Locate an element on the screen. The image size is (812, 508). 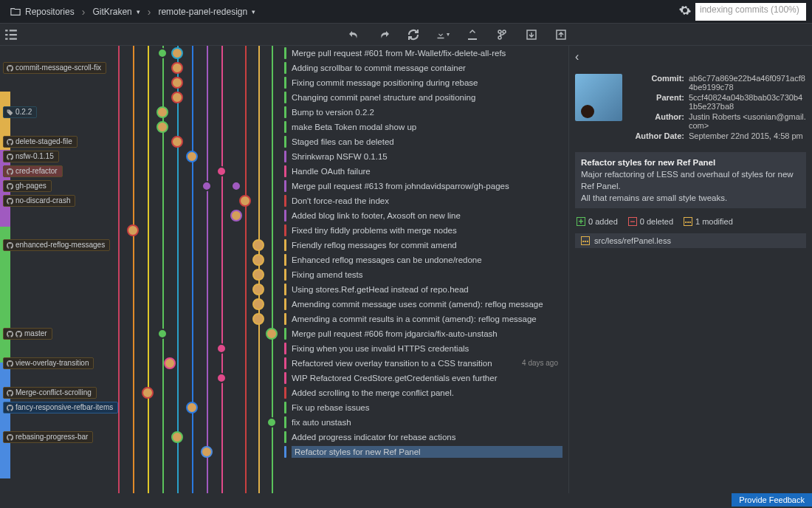
commit-row: Changing commit panel structure and posi… is located at coordinates (284, 97).